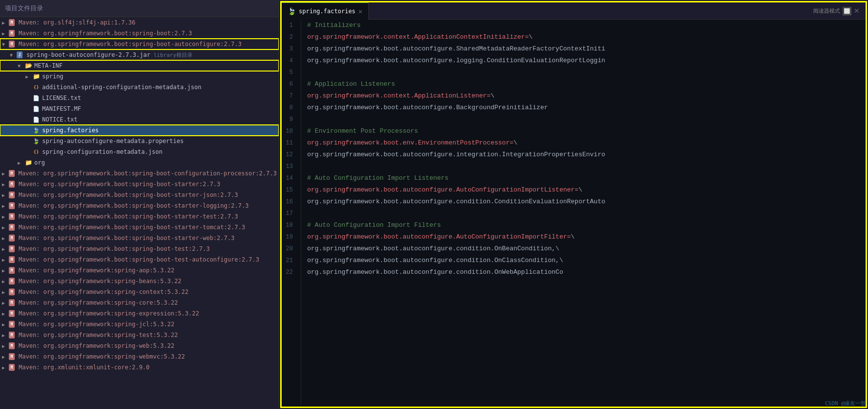  Describe the element at coordinates (139, 44) in the screenshot. I see `tree-item-maven-autoconfigure: ▼MMaven: org.springframework.boot:spring…` at that location.